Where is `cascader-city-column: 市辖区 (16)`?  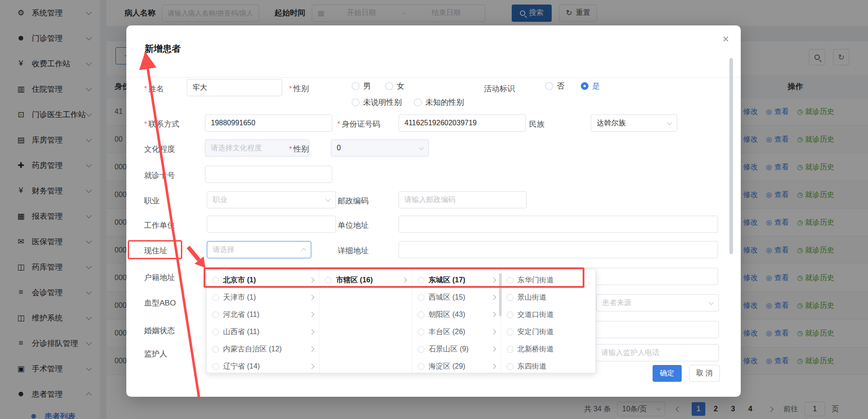
cascader-city-column: 市辖区 (16) is located at coordinates (366, 321).